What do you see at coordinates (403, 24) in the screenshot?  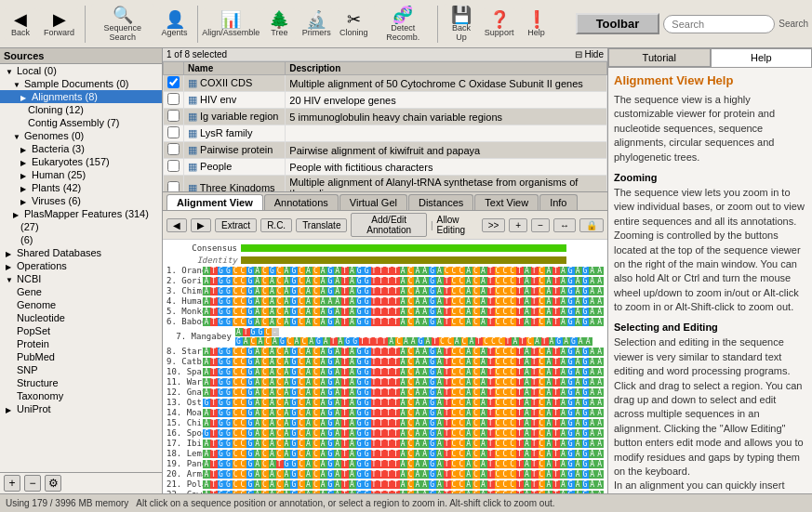 I see `detect-button: 🧬 Detect Recomb.` at bounding box center [403, 24].